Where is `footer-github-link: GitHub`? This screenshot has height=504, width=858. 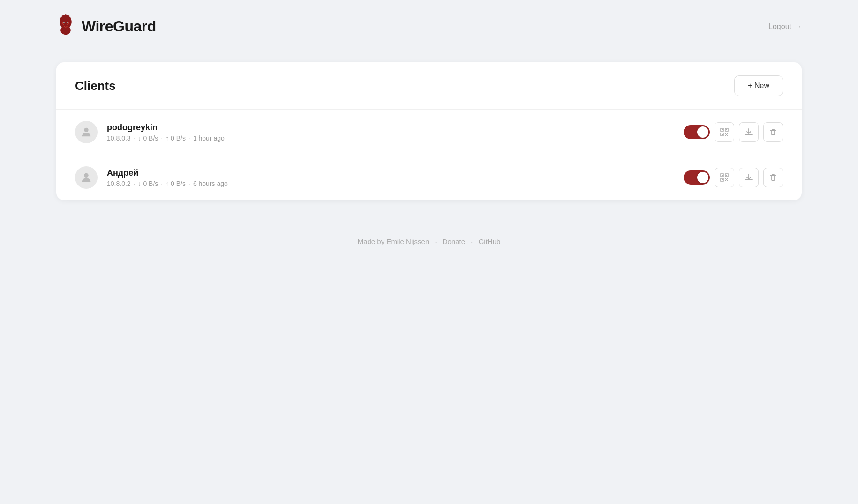
footer-github-link: GitHub is located at coordinates (489, 242).